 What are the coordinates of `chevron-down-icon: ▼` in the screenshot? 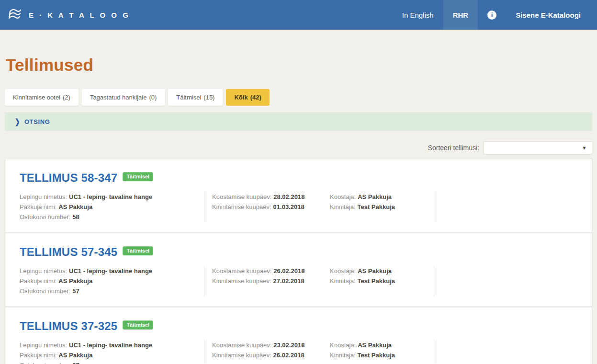 It's located at (584, 148).